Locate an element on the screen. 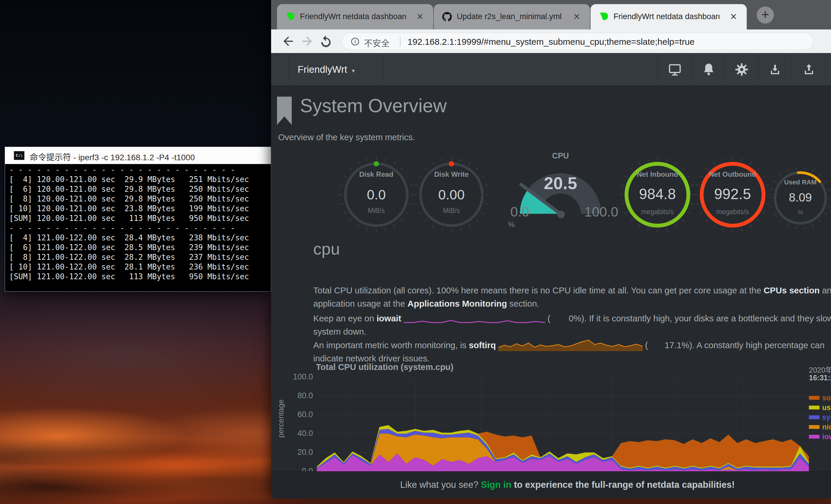 The image size is (831, 504). tab-netdata-1: FriendlyWrt netdata dashboard × is located at coordinates (355, 17).